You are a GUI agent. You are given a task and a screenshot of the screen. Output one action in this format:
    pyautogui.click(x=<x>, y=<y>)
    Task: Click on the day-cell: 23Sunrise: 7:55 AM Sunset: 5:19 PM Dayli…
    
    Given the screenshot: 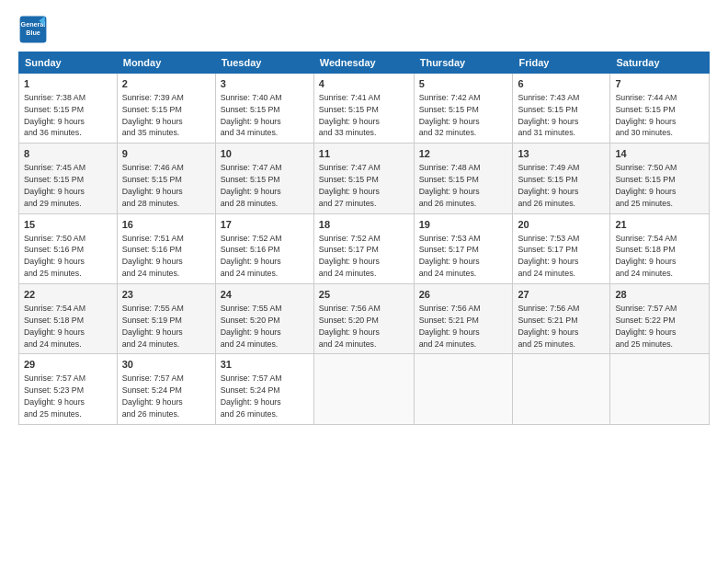 What is the action you would take?
    pyautogui.click(x=165, y=319)
    